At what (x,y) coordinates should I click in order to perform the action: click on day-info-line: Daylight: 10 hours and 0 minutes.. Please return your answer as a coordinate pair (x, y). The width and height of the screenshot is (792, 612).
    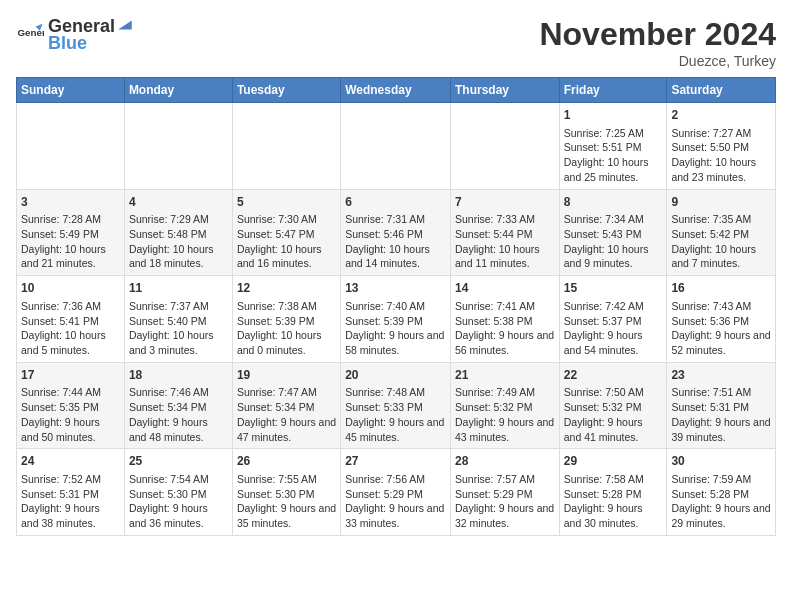
    Looking at the image, I should click on (286, 342).